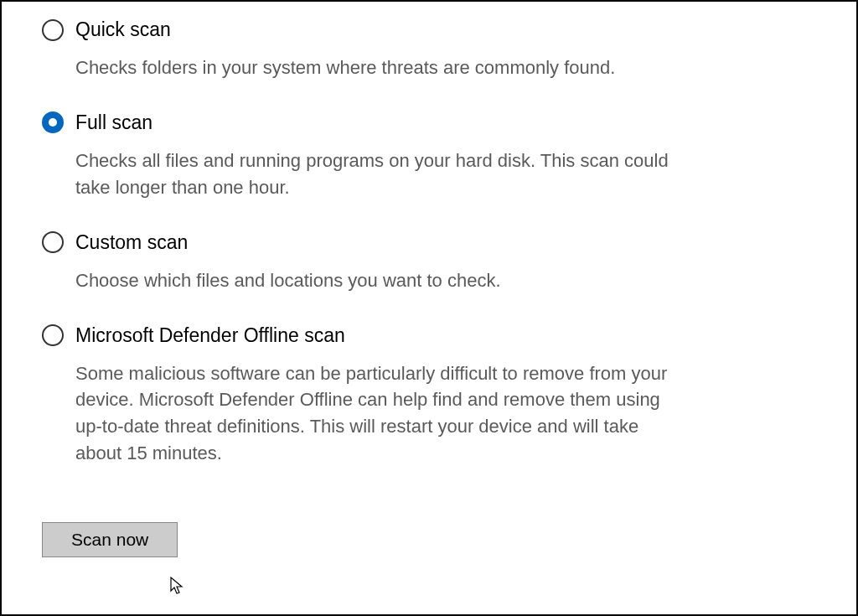 This screenshot has width=858, height=616. What do you see at coordinates (429, 50) in the screenshot?
I see `scan-option-quick: Quick scan Checks folders in your system…` at bounding box center [429, 50].